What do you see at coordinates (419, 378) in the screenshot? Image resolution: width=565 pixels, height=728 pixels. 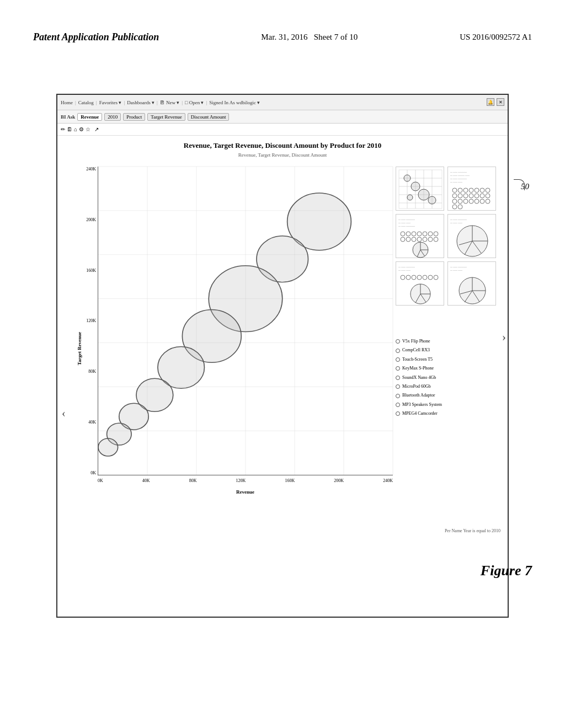 I see `legend-label-soundx: SoundX Nano 4Gb` at bounding box center [419, 378].